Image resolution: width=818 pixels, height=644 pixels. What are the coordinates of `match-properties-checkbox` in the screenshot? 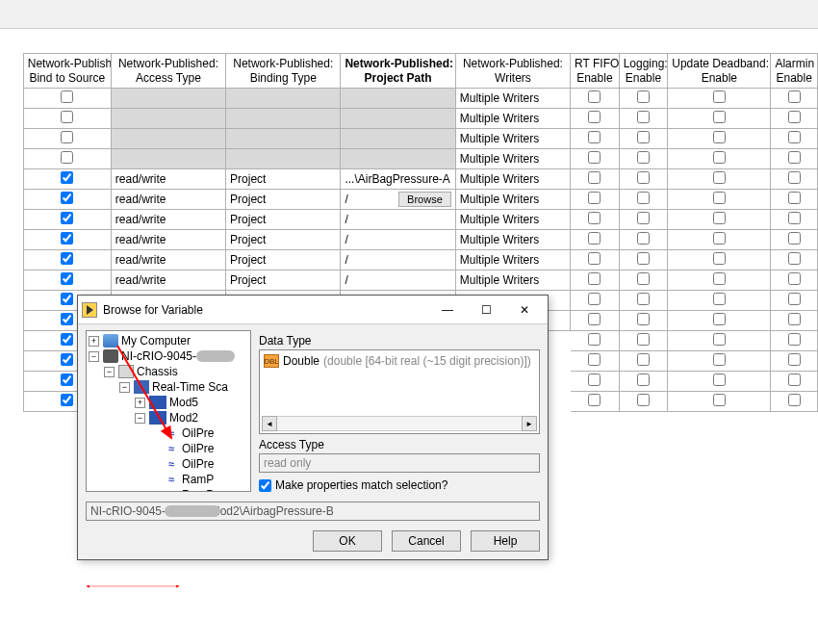 It's located at (266, 485).